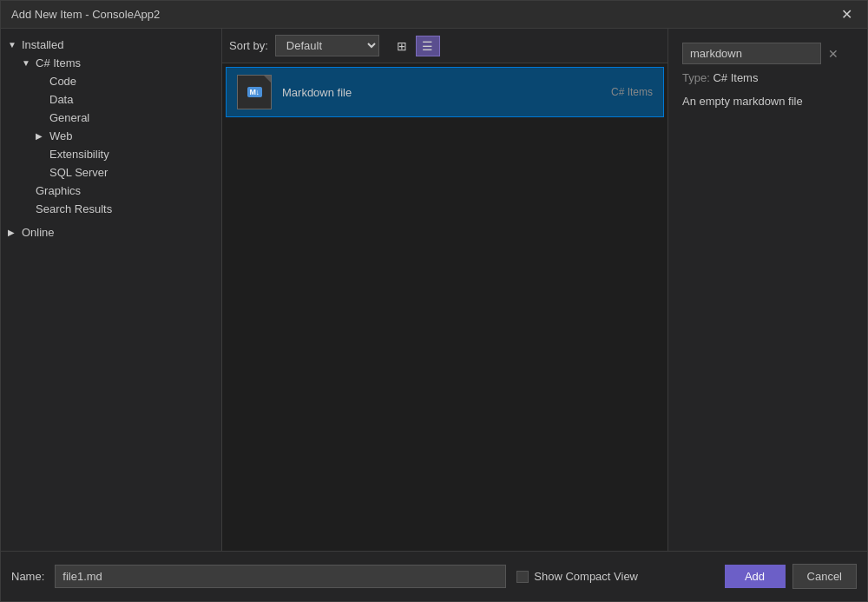  What do you see at coordinates (62, 82) in the screenshot?
I see `sidebar-item-label: Code` at bounding box center [62, 82].